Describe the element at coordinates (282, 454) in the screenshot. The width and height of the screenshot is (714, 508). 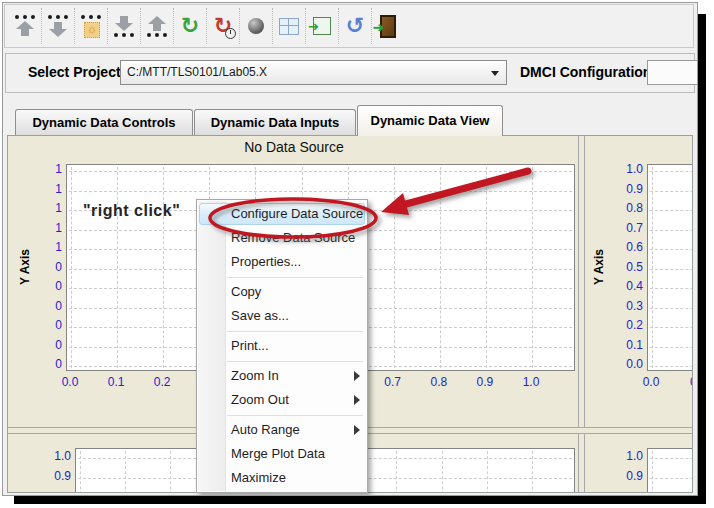
I see `menu-item-merge-plot-data: Merge Plot Data` at that location.